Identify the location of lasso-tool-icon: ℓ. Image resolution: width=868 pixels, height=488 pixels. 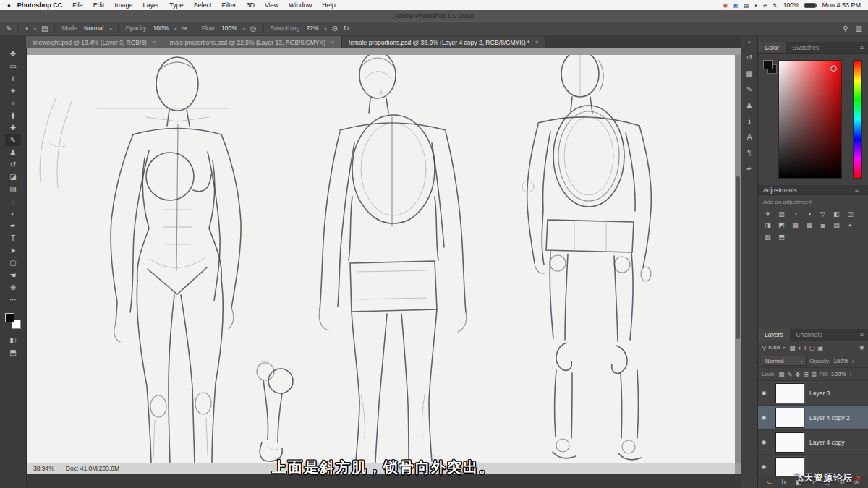
(13, 78).